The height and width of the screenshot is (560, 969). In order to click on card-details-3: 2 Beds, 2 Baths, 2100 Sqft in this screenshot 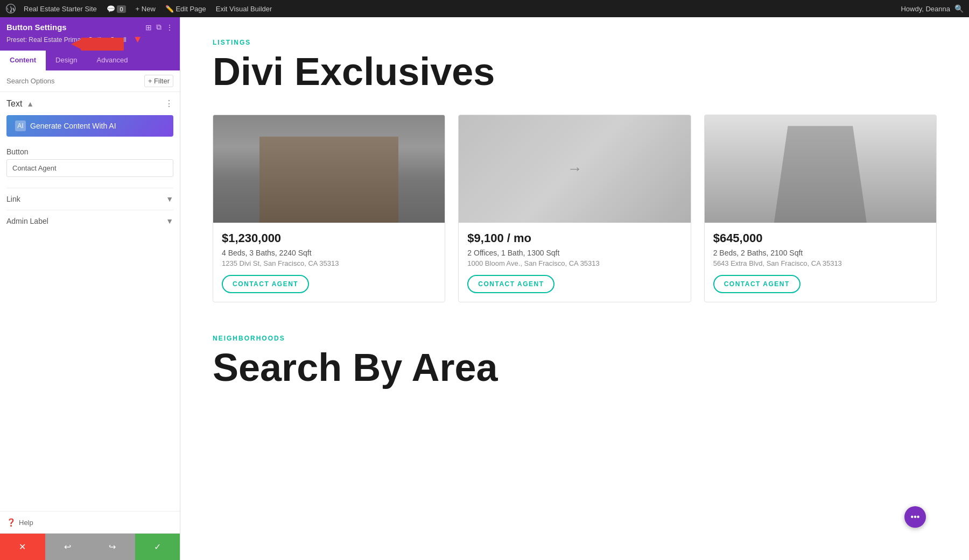, I will do `click(820, 253)`.